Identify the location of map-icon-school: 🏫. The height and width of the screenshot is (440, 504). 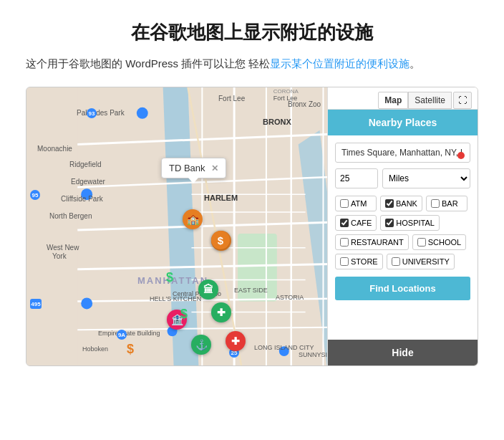
(193, 219).